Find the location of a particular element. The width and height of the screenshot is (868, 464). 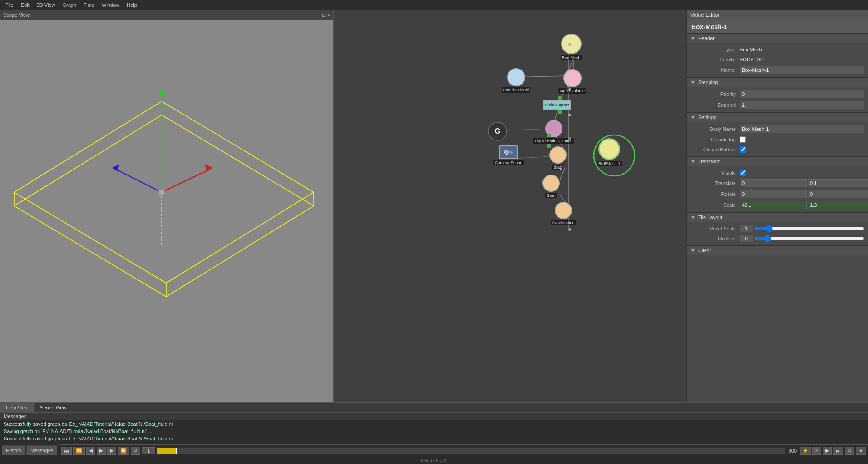

prop-family-label: Family: is located at coordinates (713, 60).